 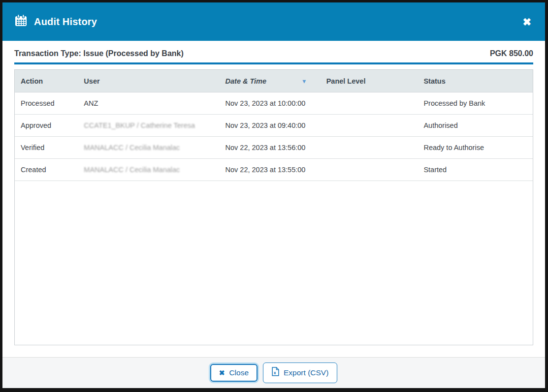 I want to click on cell-datetime: Nov 23, 2023 at 09:40:00, so click(x=270, y=126).